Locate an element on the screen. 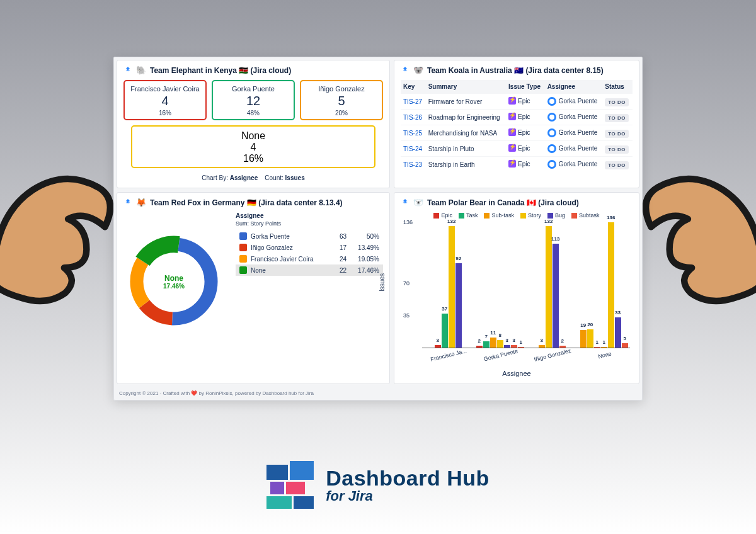 This screenshot has width=756, height=534. legend-item: Subtask is located at coordinates (586, 215).